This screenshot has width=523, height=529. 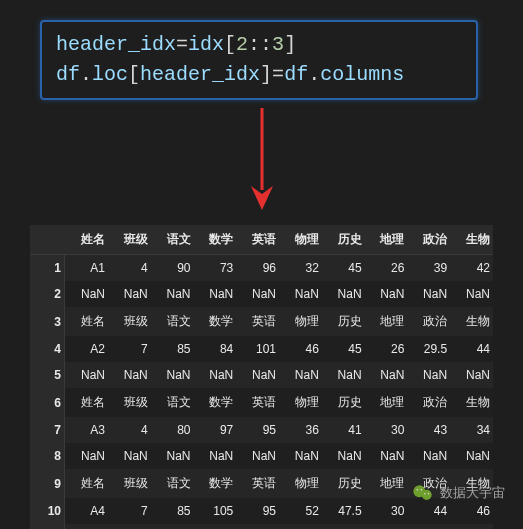 I want to click on table-cell: 26, so click(x=386, y=349).